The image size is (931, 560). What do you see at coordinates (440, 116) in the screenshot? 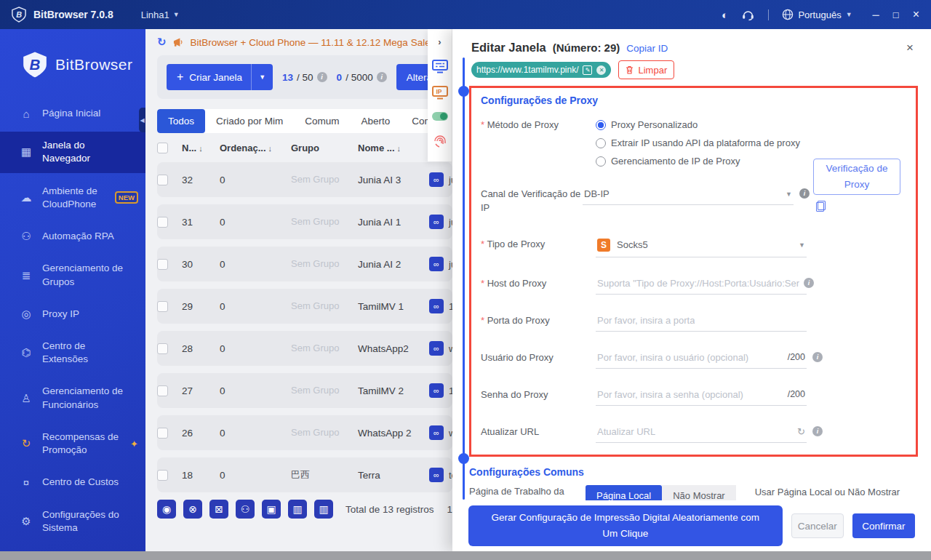
I see `sync-toggle` at bounding box center [440, 116].